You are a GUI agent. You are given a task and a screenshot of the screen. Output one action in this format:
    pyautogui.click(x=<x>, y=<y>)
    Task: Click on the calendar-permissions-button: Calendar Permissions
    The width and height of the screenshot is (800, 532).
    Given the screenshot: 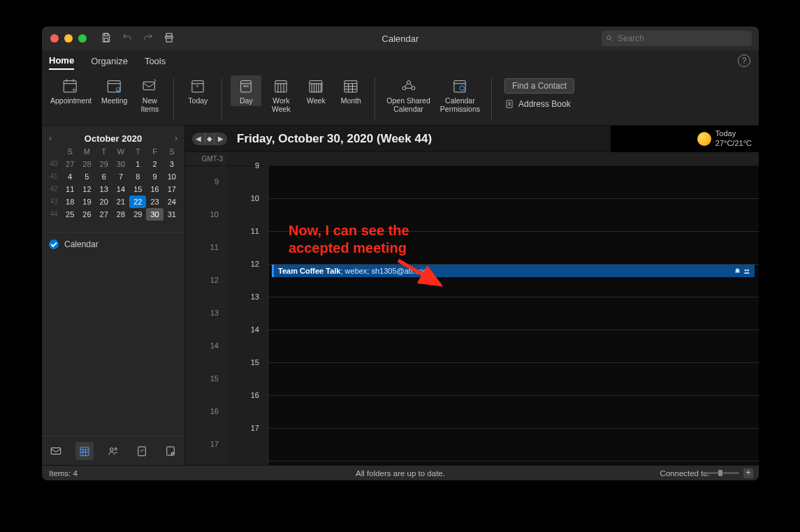 What is the action you would take?
    pyautogui.click(x=460, y=95)
    